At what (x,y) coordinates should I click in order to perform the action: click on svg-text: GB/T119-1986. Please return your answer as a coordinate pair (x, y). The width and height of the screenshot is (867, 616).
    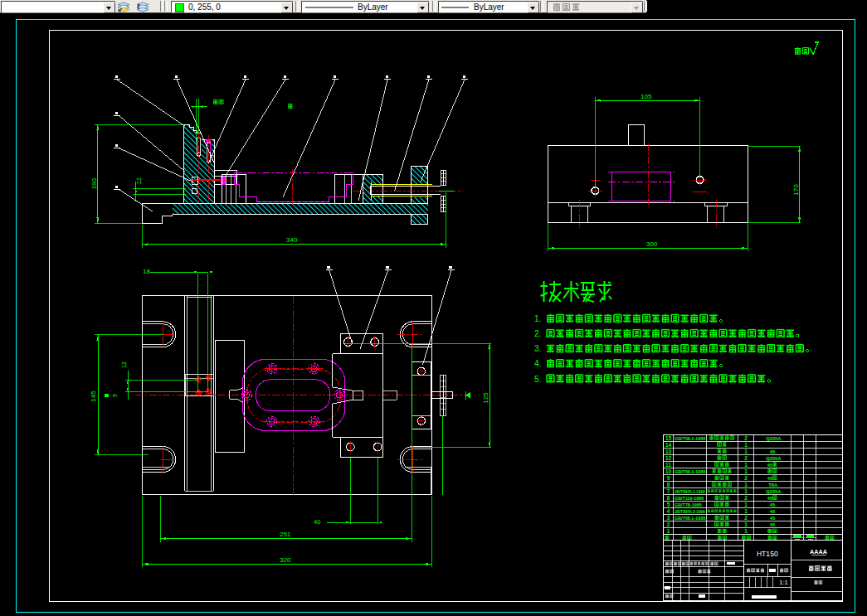
    Looking at the image, I should click on (689, 498).